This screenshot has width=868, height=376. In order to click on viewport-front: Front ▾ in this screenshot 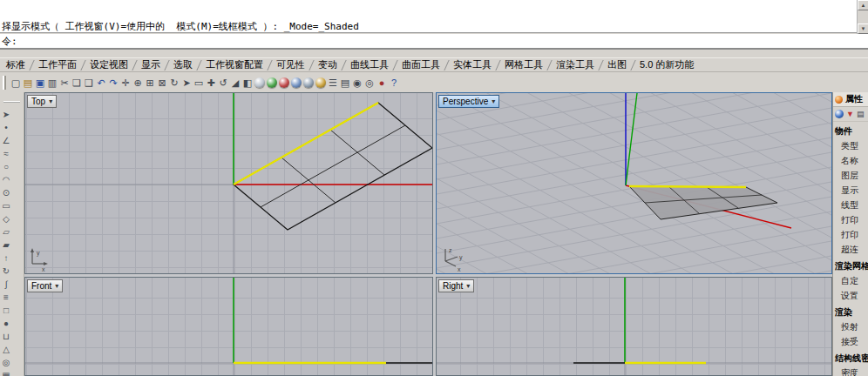, I will do `click(228, 326)`.